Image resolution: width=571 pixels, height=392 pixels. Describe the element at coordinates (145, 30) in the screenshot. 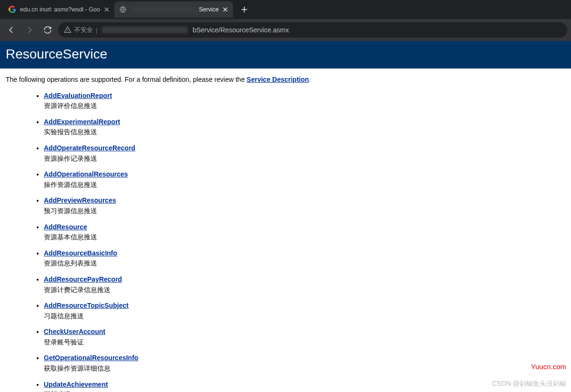

I see `url-obscured` at that location.